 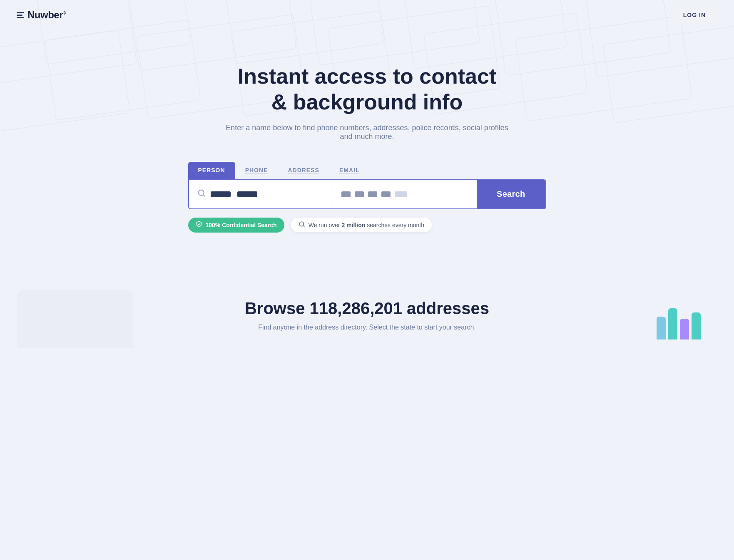 I want to click on first-name-bar, so click(x=221, y=194).